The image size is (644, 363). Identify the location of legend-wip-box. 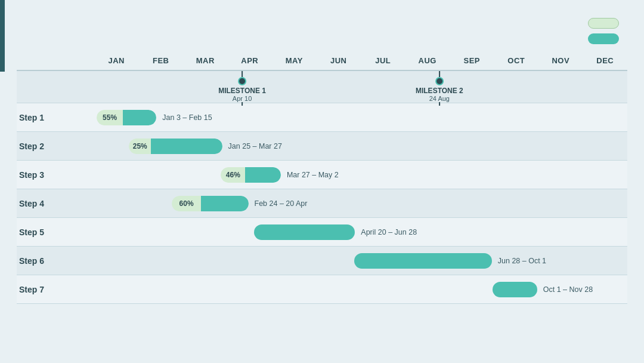
(603, 23).